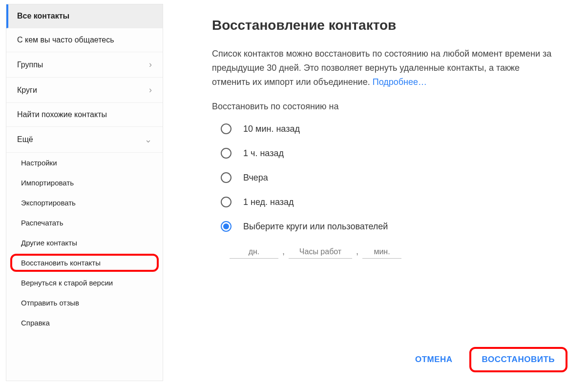  Describe the element at coordinates (254, 252) in the screenshot. I see `days-input` at that location.